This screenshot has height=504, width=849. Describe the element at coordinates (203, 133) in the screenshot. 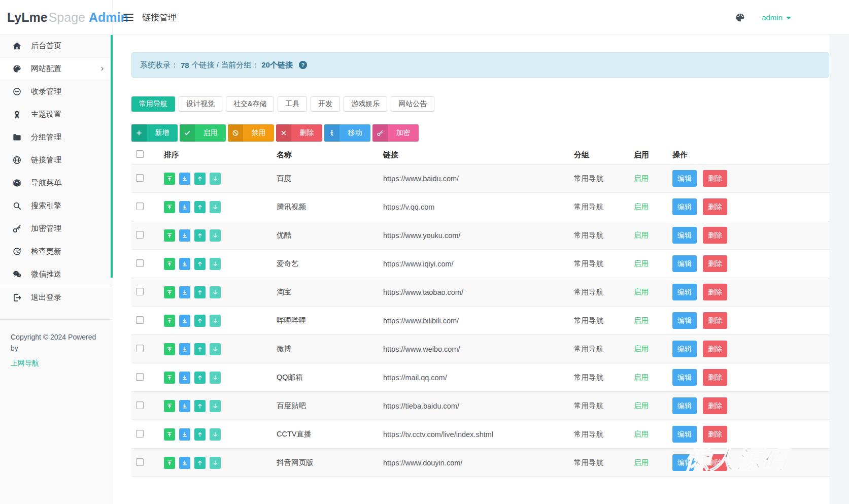

I see `enable-button: 启用` at that location.